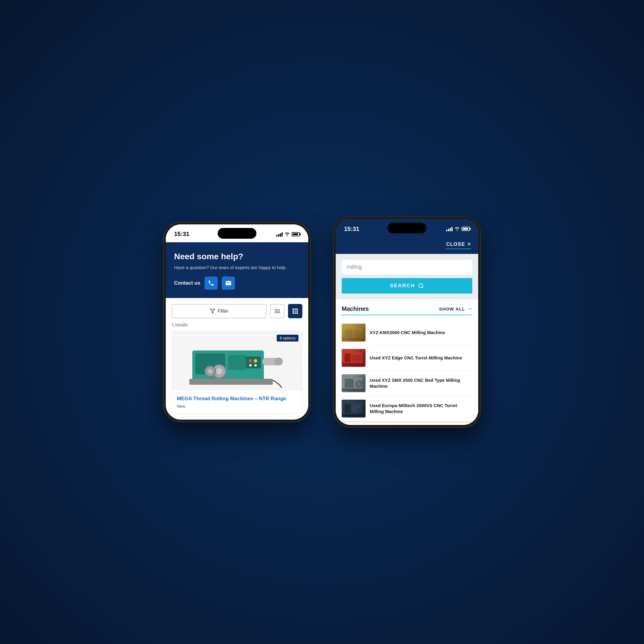 This screenshot has height=644, width=644. Describe the element at coordinates (237, 361) in the screenshot. I see `product-image-wrap: 8 options` at that location.